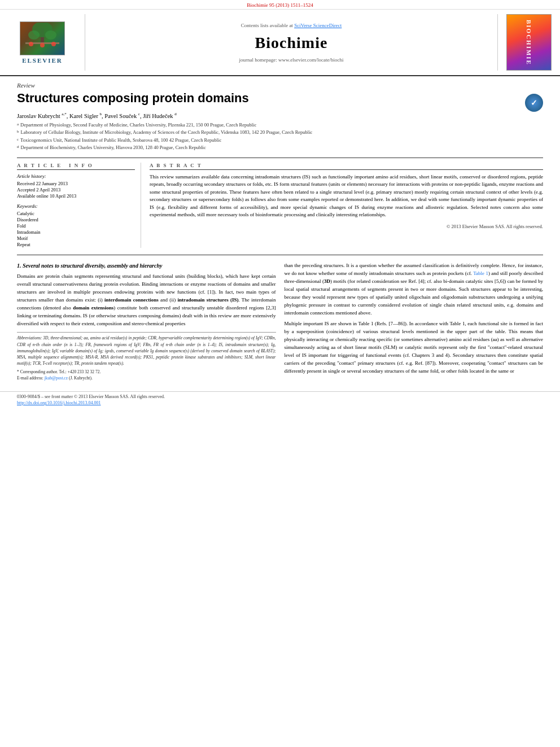 The image size is (560, 747). I want to click on table-ref-1: Table 1, so click(481, 273).